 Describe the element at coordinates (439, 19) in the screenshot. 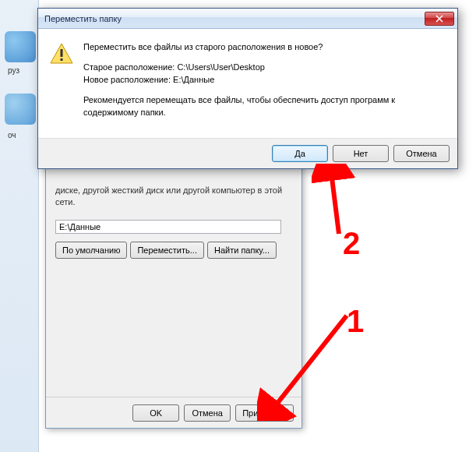

I see `close-icon` at that location.